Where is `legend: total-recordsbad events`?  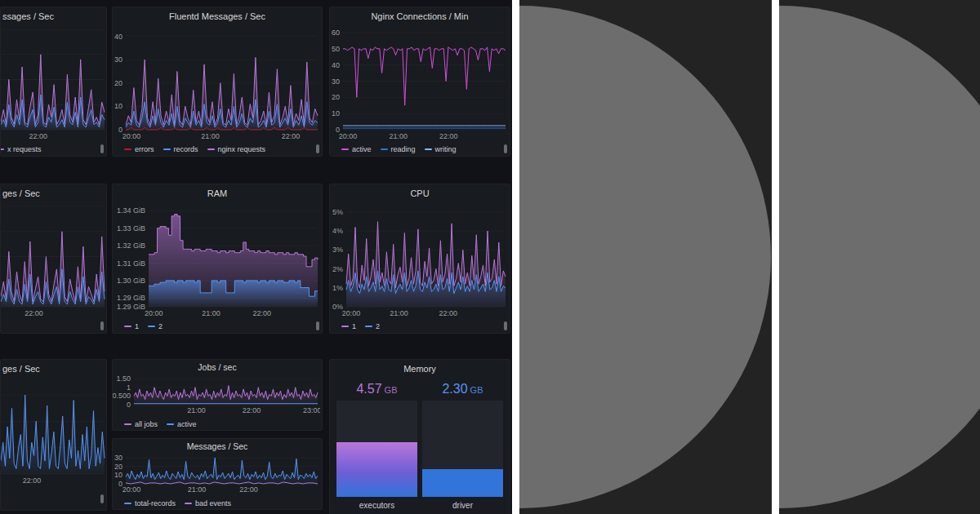
legend: total-recordsbad events is located at coordinates (178, 503).